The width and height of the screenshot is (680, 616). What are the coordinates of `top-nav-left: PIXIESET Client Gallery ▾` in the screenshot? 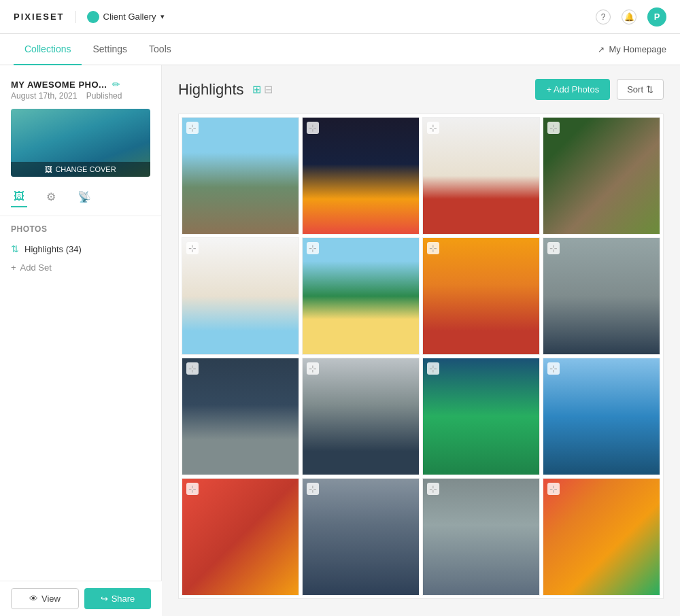 It's located at (89, 17).